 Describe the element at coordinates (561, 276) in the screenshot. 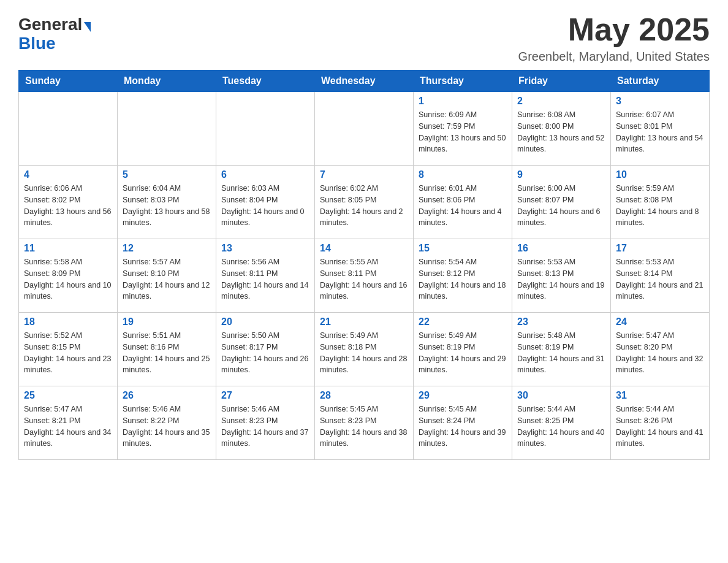

I see `calendar-cell-w3-d6: 16Sunrise: 5:53 AMSunset: 8:13 PMDayligh…` at that location.